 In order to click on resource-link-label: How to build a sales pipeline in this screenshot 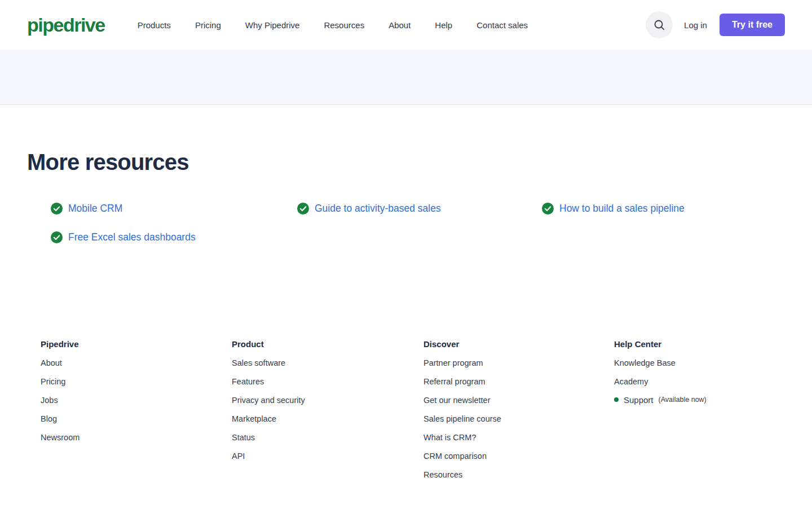, I will do `click(622, 209)`.